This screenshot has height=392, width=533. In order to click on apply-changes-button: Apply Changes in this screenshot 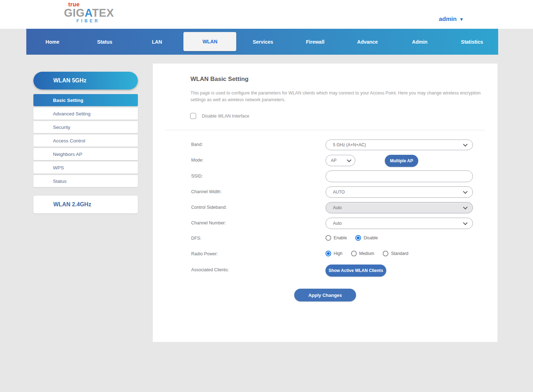, I will do `click(325, 295)`.